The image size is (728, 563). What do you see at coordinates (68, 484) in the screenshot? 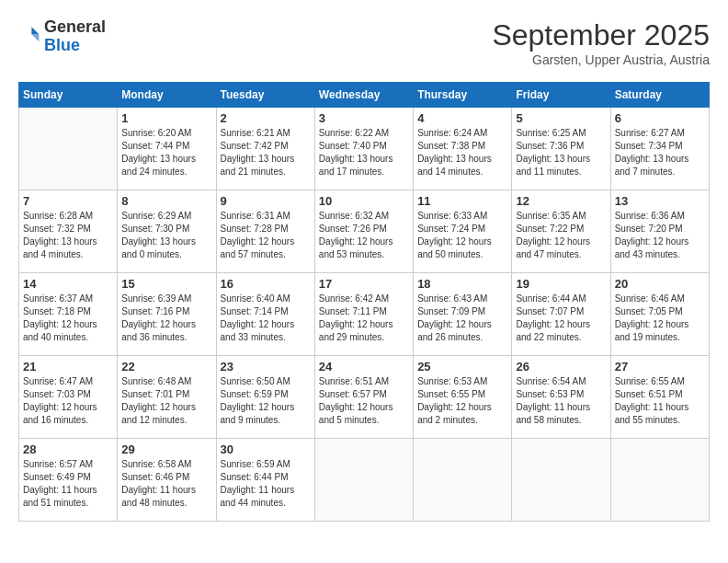
I see `day-info: Sunrise: 6:57 AMSunset: 6:49 PMDaylight:…` at bounding box center [68, 484].